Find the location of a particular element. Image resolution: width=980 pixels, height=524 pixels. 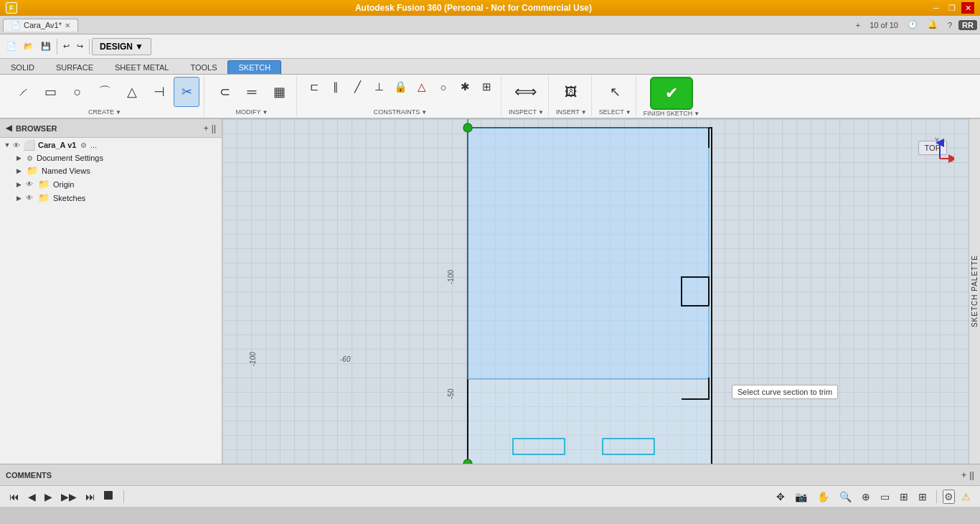

tool-circle: ○ is located at coordinates (77, 92).